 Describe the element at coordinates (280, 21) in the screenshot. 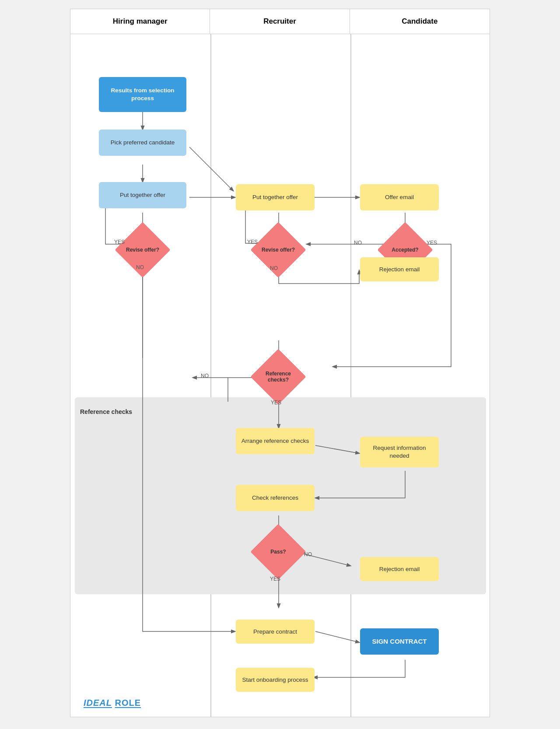

I see `header-recruiter: Recruiter` at that location.